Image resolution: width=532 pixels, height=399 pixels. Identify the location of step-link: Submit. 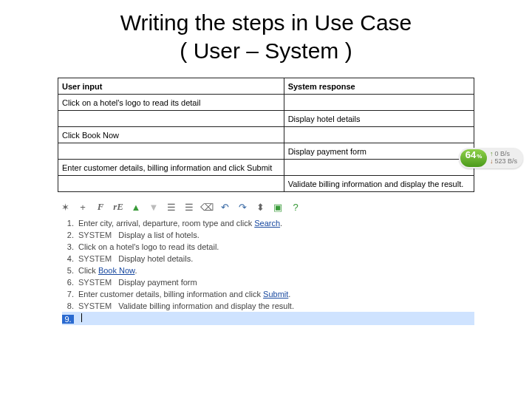
(276, 294).